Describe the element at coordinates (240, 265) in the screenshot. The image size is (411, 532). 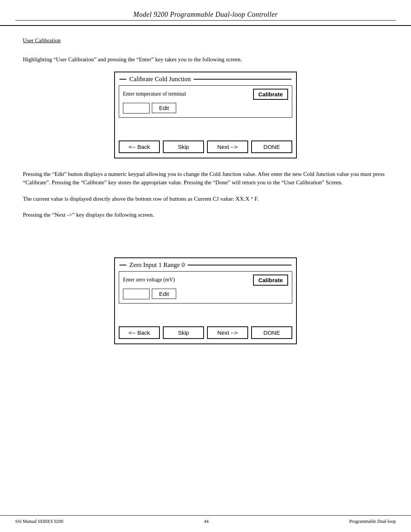
I see `screen2-title-line` at that location.